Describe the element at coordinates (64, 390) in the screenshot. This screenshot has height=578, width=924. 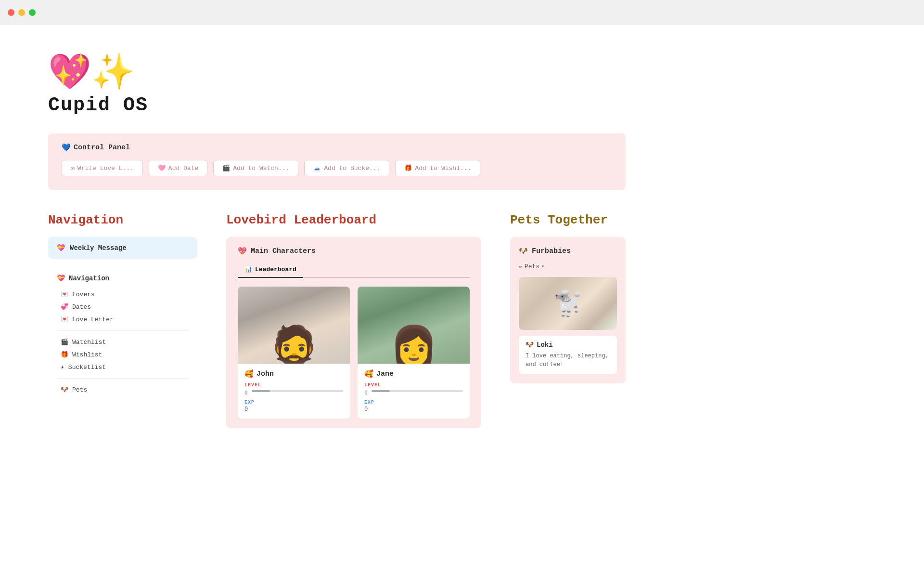
I see `pets-nav-icon: 🐶` at that location.